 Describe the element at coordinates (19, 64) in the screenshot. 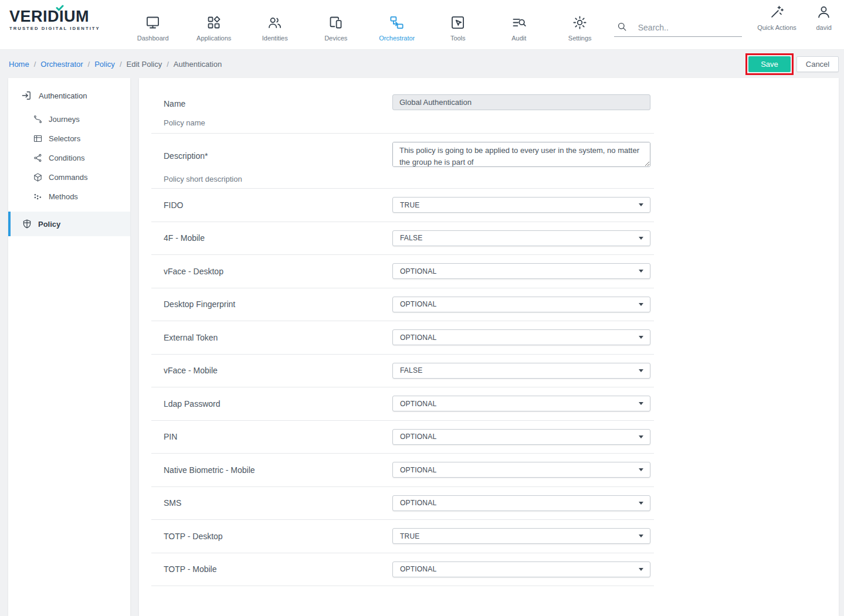

I see `breadcrumb-home: Home` at that location.